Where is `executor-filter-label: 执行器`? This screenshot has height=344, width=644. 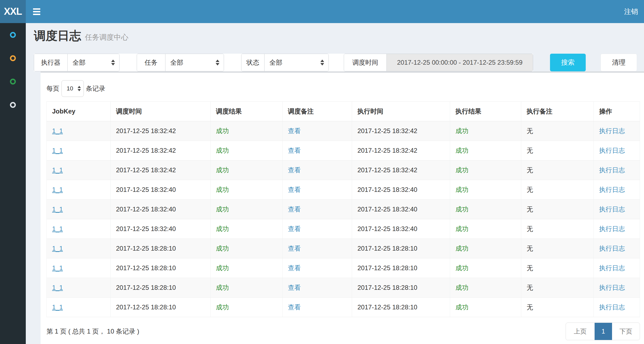
executor-filter-label: 执行器 is located at coordinates (51, 63).